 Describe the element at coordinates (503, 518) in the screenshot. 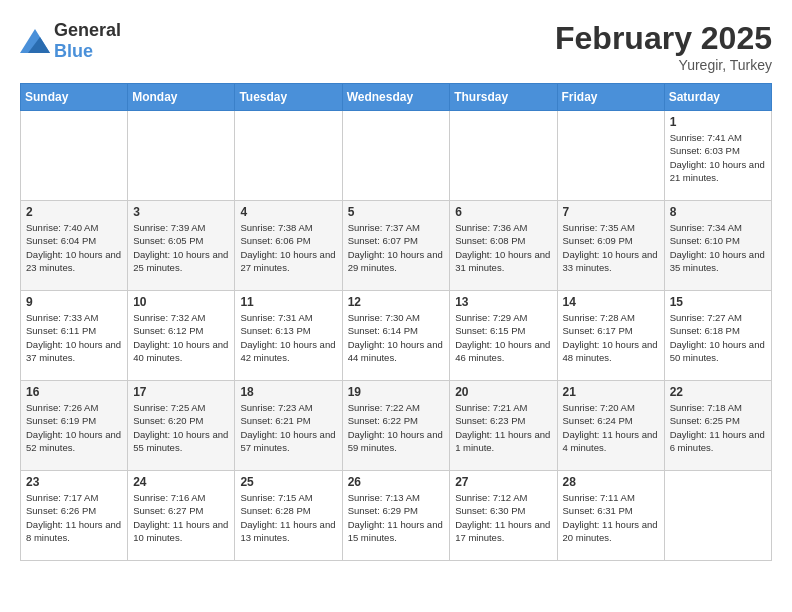

I see `day-info: Sunrise: 7:12 AMSunset: 6:30 PMDaylight:…` at that location.